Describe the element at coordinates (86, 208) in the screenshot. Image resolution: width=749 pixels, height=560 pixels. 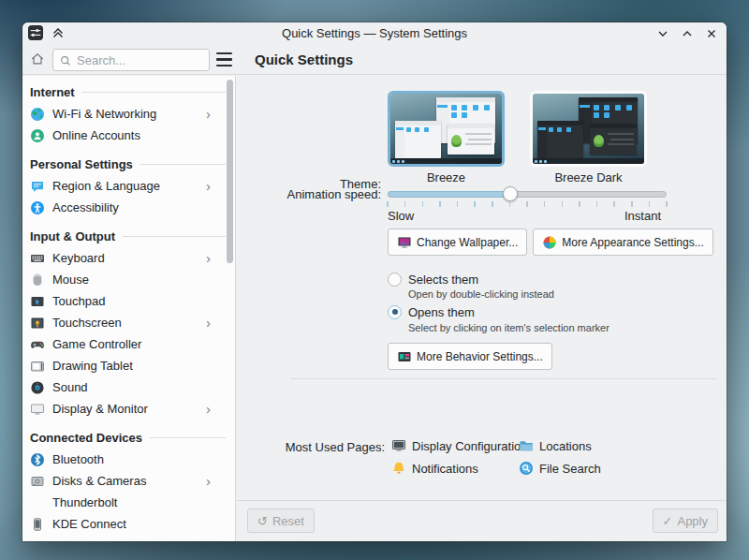
I see `sidebar-item-label: Accessibility` at that location.